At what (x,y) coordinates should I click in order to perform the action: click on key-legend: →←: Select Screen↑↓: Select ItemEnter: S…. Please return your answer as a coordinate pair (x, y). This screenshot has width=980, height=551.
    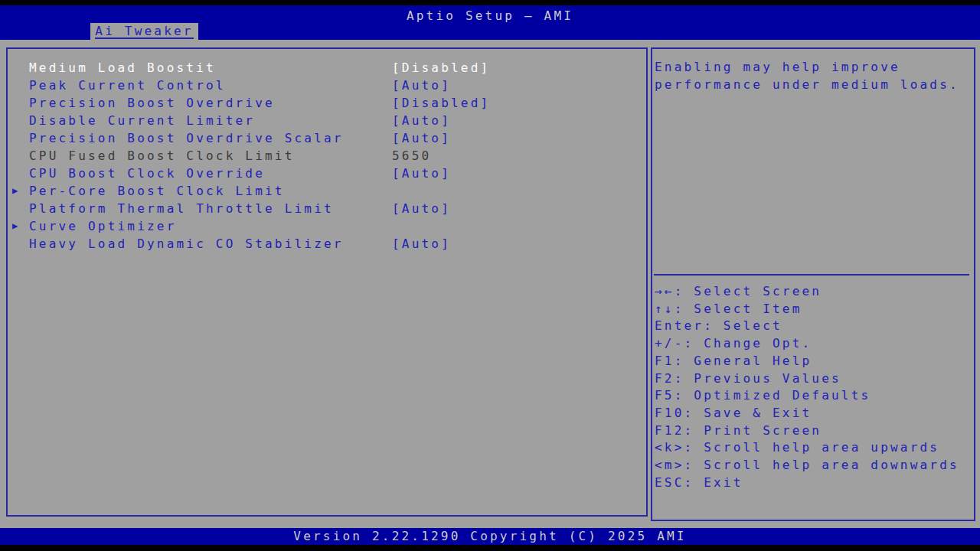
    Looking at the image, I should click on (813, 387).